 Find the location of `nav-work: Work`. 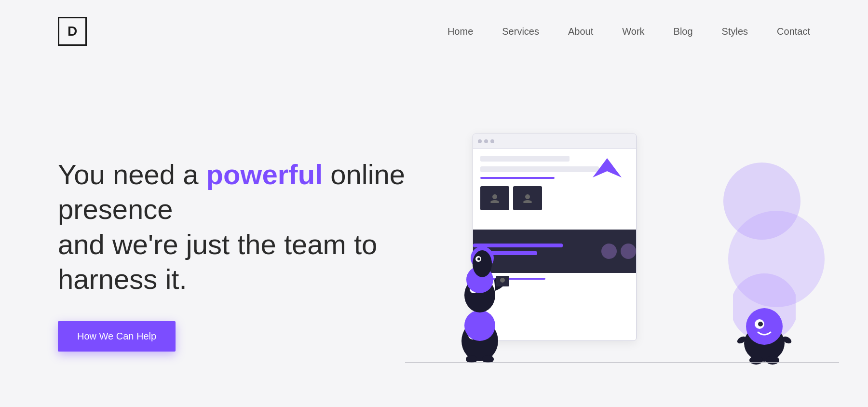

nav-work: Work is located at coordinates (633, 32).